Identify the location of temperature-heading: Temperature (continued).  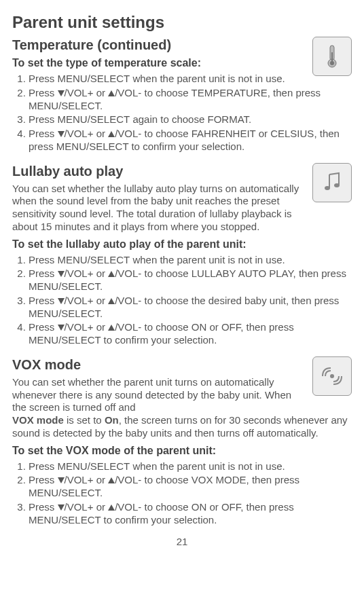
(158, 45).